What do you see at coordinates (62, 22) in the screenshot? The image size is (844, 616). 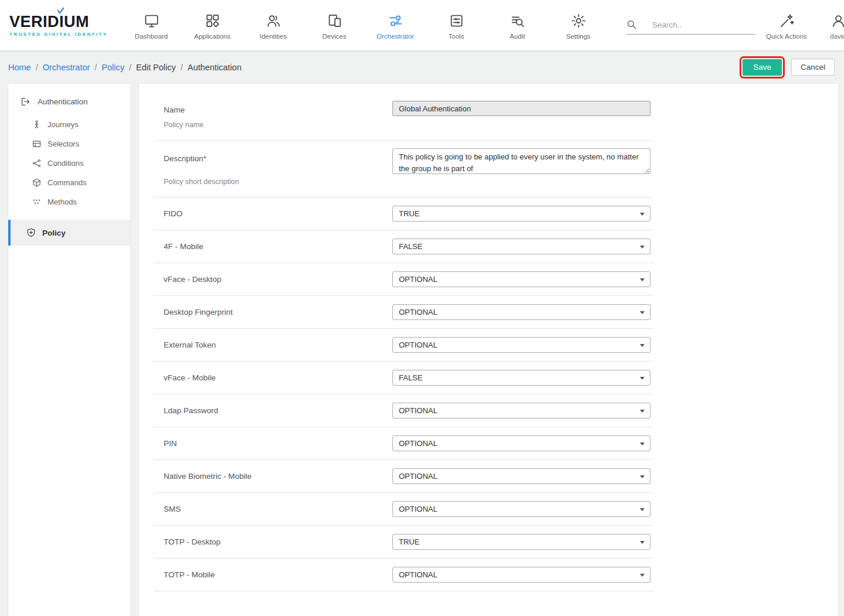 I see `brand-name: VERIDIUM` at bounding box center [62, 22].